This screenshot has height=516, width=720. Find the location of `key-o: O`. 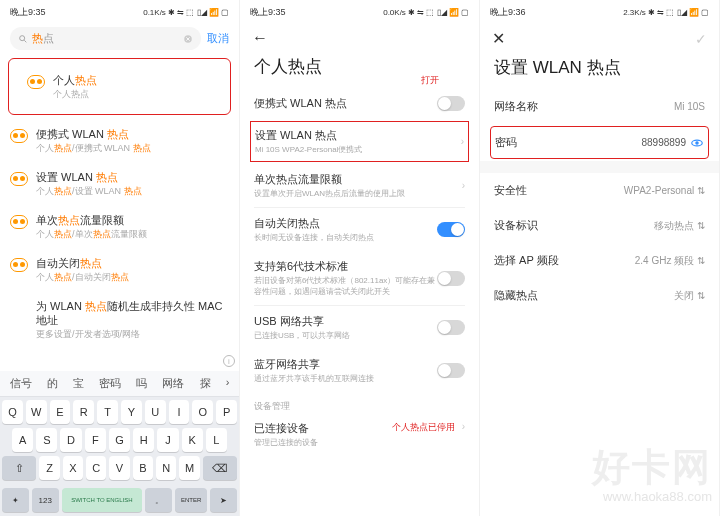

key-o: O is located at coordinates (202, 412).